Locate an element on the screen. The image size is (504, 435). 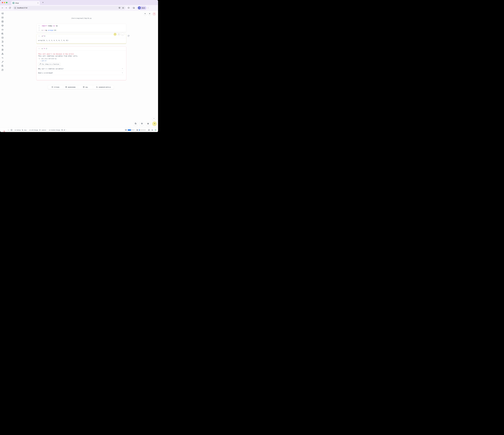
command-palette-button: ⌘ is located at coordinates (148, 124).